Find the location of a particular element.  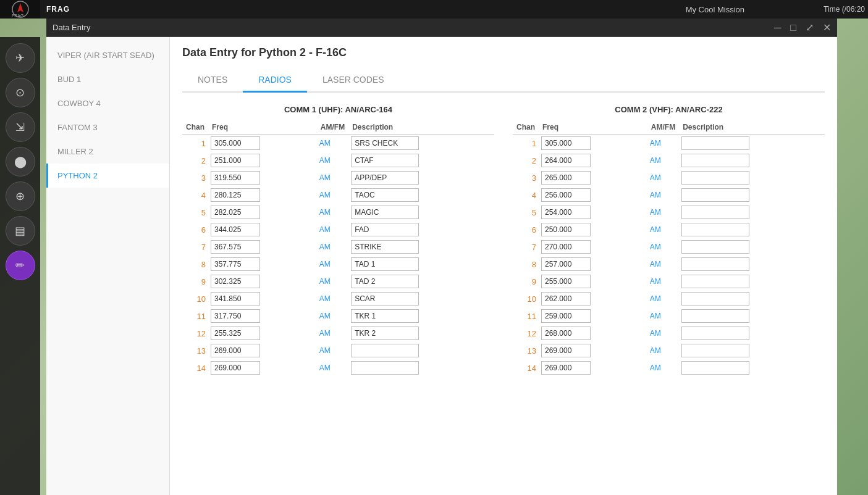

clipboard-icon-btn: ▤ is located at coordinates (20, 231).